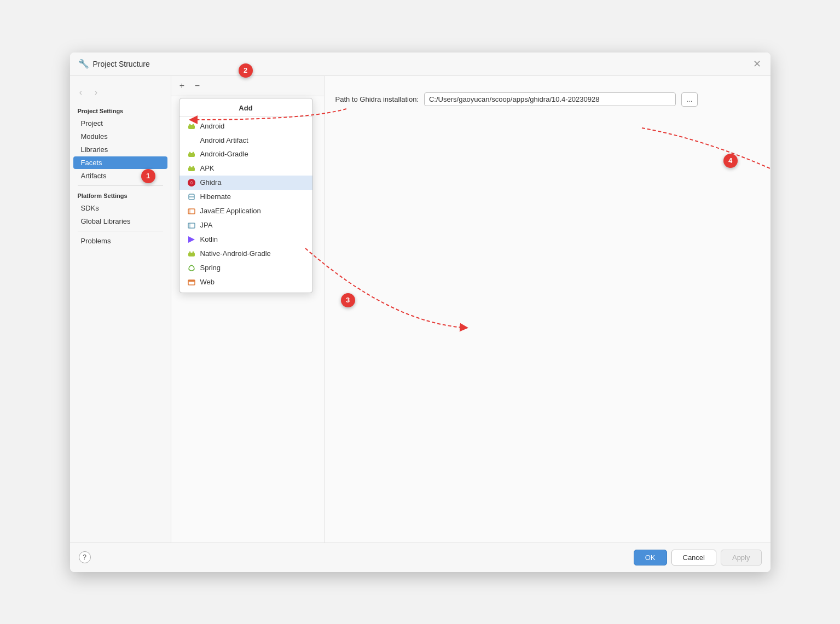 The width and height of the screenshot is (840, 624). What do you see at coordinates (246, 126) in the screenshot?
I see `dropdown-item-android: Android` at bounding box center [246, 126].